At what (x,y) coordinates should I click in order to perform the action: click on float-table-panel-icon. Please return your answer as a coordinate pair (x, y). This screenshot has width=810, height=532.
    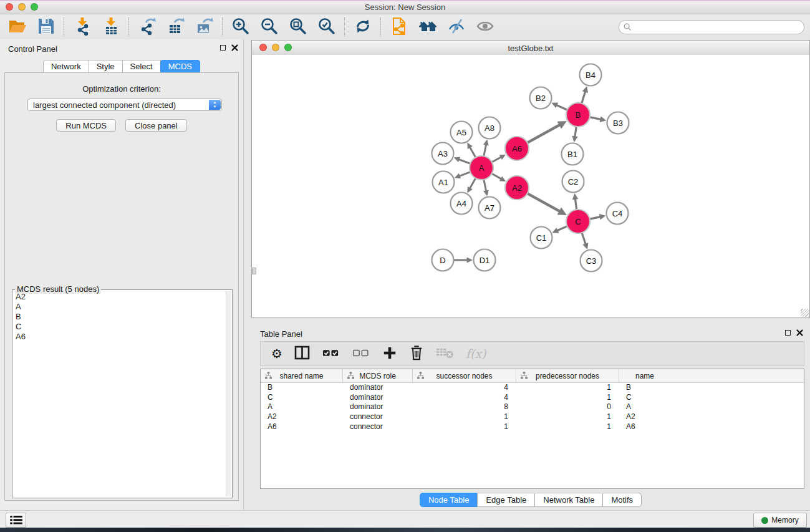
    Looking at the image, I should click on (788, 333).